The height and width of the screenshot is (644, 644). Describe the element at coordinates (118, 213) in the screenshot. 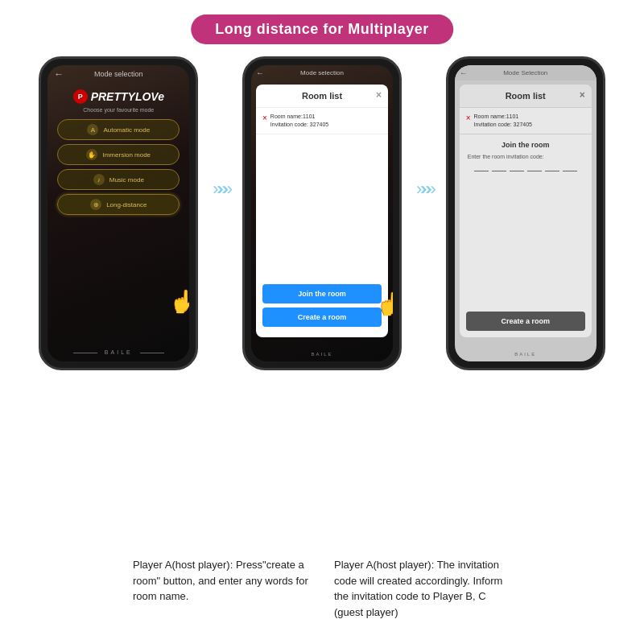

I see `phone-1-screen: ← Mode selection P PRETTYLOVe Choose you…` at that location.